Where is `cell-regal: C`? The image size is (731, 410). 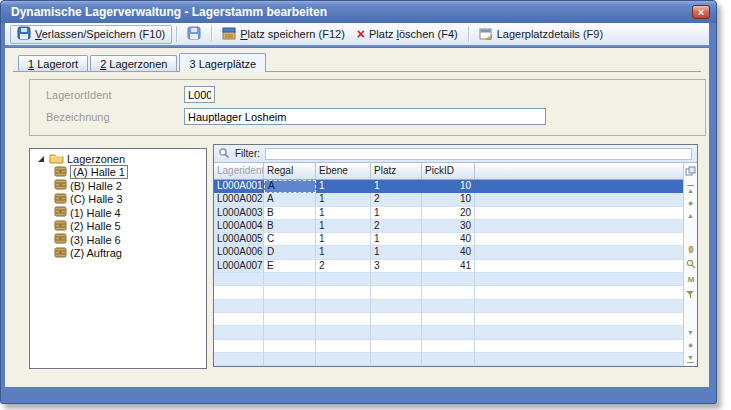
cell-regal: C is located at coordinates (290, 240).